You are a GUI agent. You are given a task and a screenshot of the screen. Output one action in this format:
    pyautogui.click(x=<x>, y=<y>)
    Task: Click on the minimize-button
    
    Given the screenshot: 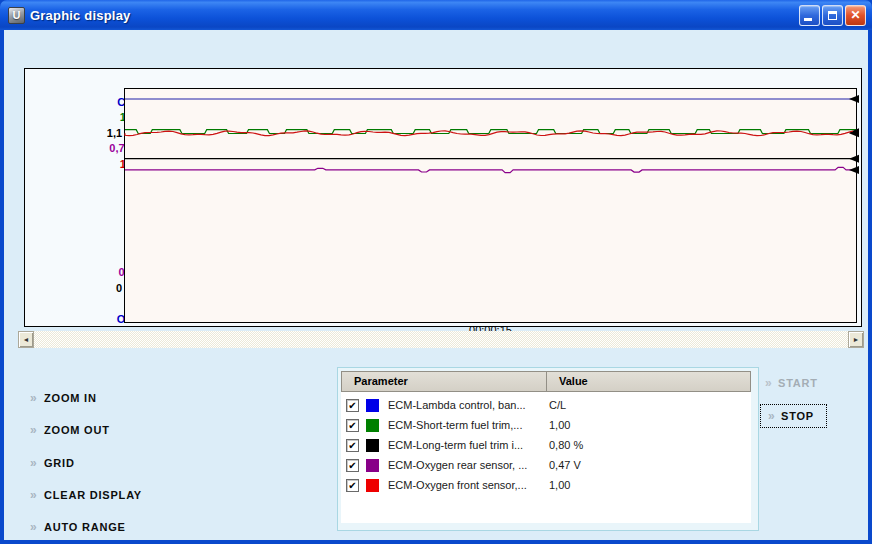 What is the action you would take?
    pyautogui.click(x=810, y=16)
    